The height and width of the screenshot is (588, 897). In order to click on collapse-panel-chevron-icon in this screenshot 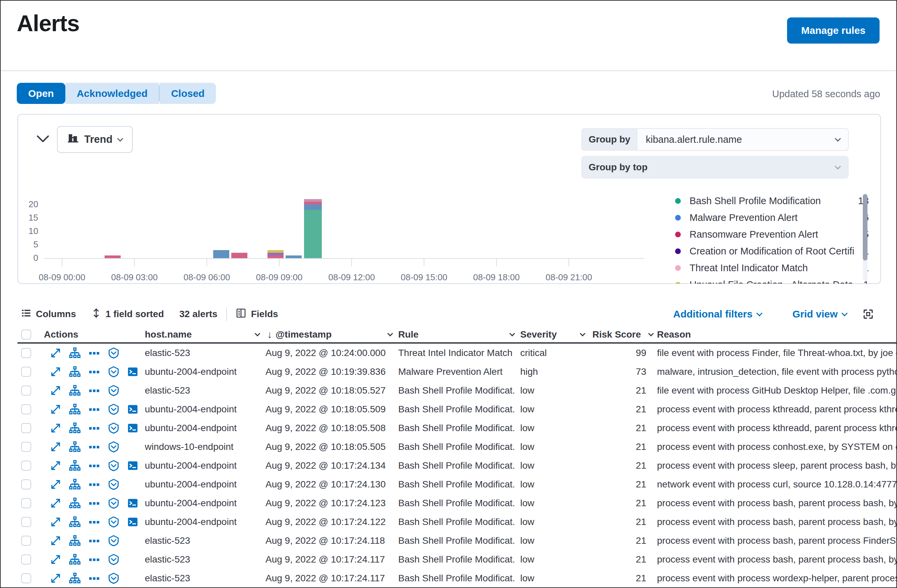, I will do `click(43, 139)`.